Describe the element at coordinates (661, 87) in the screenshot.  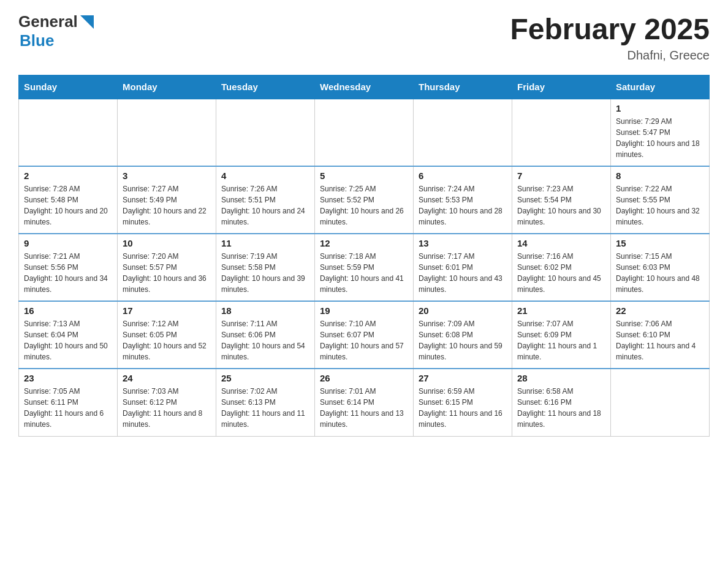
I see `weekday-header-saturday: Saturday` at that location.